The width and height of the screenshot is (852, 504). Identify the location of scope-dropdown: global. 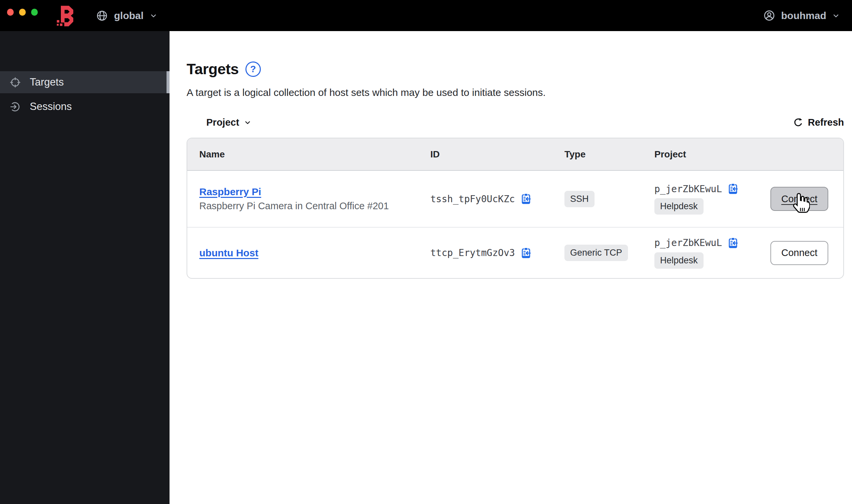
(127, 16).